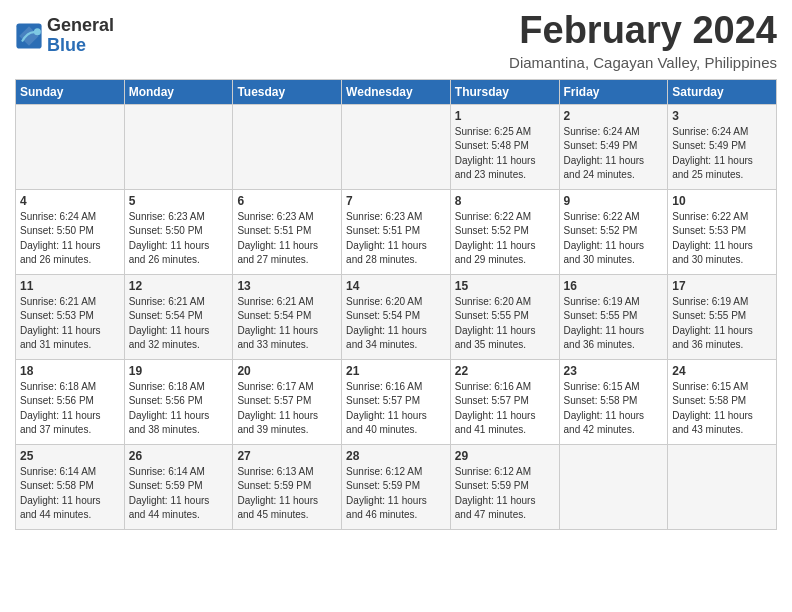 Image resolution: width=792 pixels, height=612 pixels. Describe the element at coordinates (80, 25) in the screenshot. I see `logo-general: General` at that location.